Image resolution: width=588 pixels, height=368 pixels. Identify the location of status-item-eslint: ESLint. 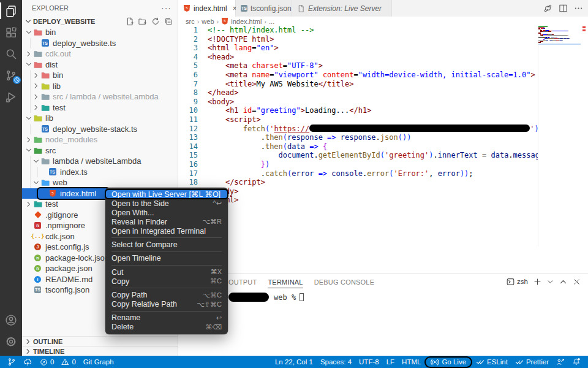
(492, 362).